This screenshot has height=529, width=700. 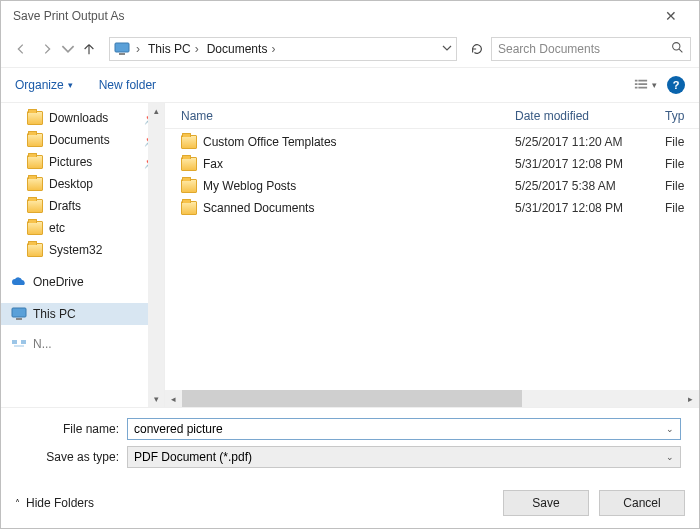 What do you see at coordinates (82, 250) in the screenshot?
I see `sidebar-item-system32: System32` at bounding box center [82, 250].